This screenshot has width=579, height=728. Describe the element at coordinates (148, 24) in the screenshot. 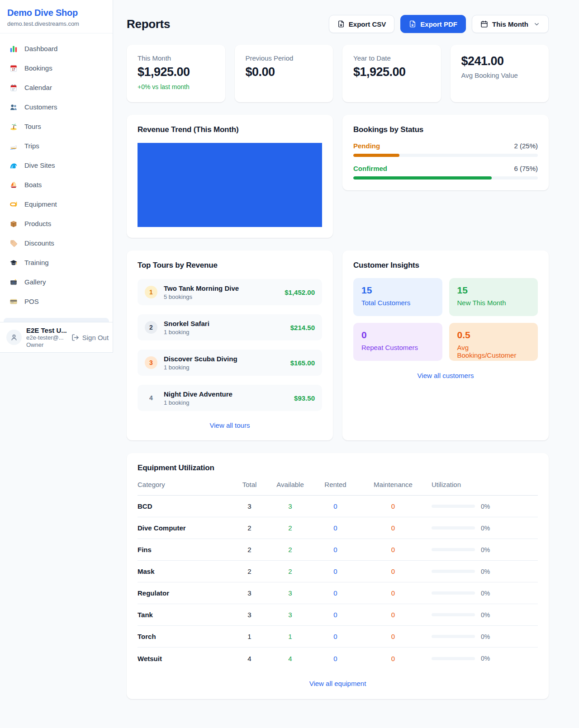

I see `page-title: Reports` at that location.